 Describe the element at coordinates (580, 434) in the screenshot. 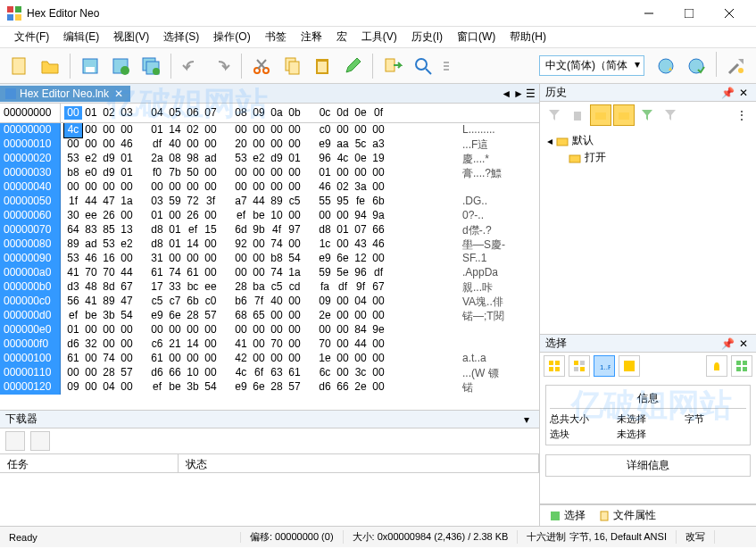

I see `label-block: 选块` at that location.